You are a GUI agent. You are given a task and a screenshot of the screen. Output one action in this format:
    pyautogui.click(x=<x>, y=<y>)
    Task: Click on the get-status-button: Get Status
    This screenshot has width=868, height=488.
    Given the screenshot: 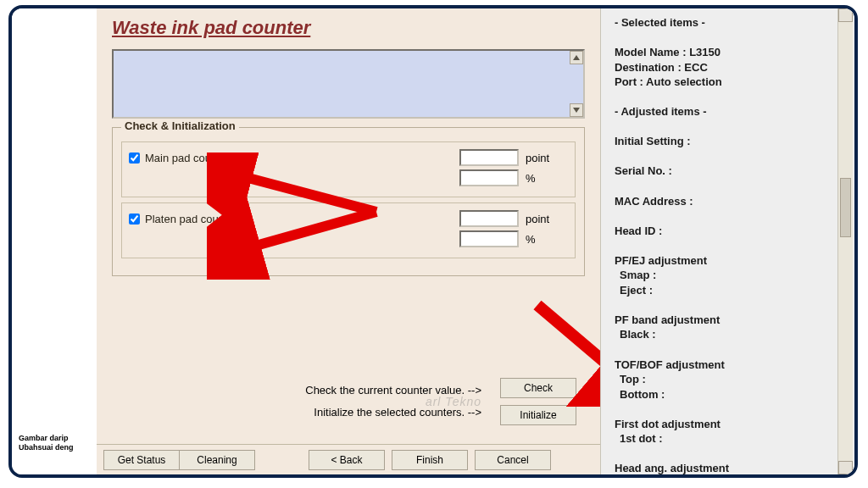 What is the action you would take?
    pyautogui.click(x=142, y=460)
    